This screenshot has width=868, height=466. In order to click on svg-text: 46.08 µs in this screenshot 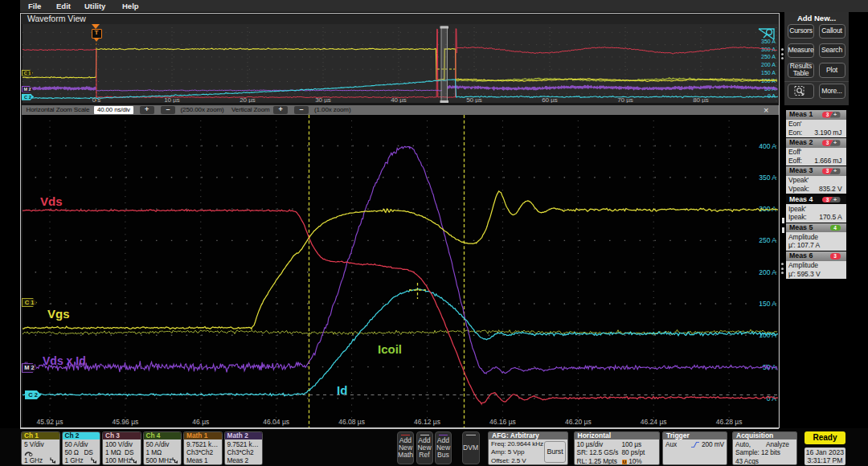, I will do `click(352, 422)`.